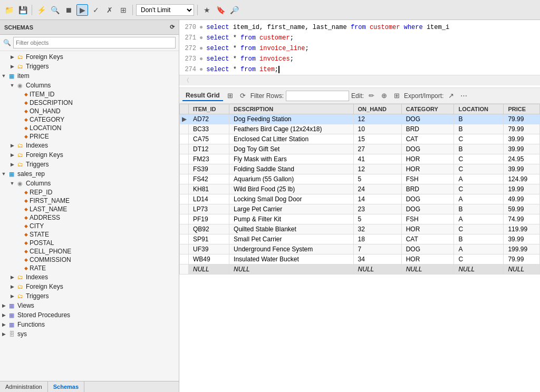 Image resolution: width=540 pixels, height=392 pixels. What do you see at coordinates (66, 387) in the screenshot?
I see `tab-schemas: Schemas` at bounding box center [66, 387].